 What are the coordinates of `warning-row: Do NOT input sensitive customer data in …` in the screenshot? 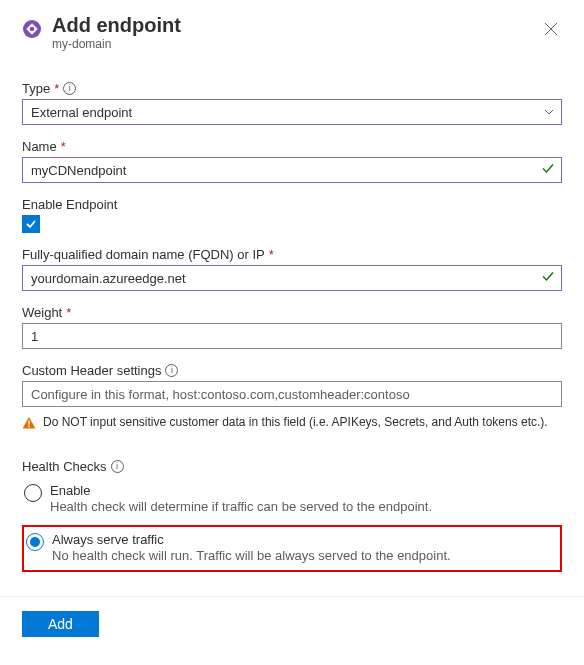 It's located at (292, 424).